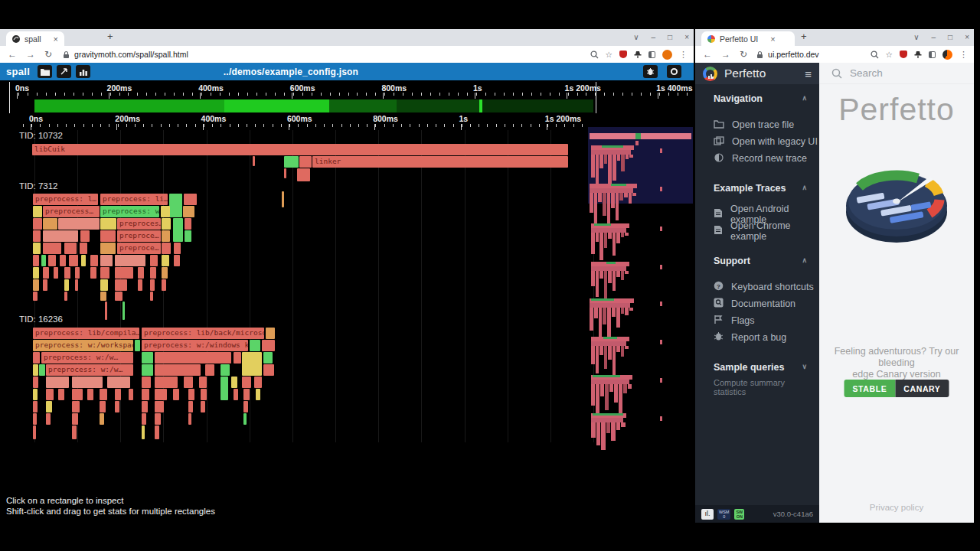  Describe the element at coordinates (890, 54) in the screenshot. I see `star-icon: ☆` at that location.